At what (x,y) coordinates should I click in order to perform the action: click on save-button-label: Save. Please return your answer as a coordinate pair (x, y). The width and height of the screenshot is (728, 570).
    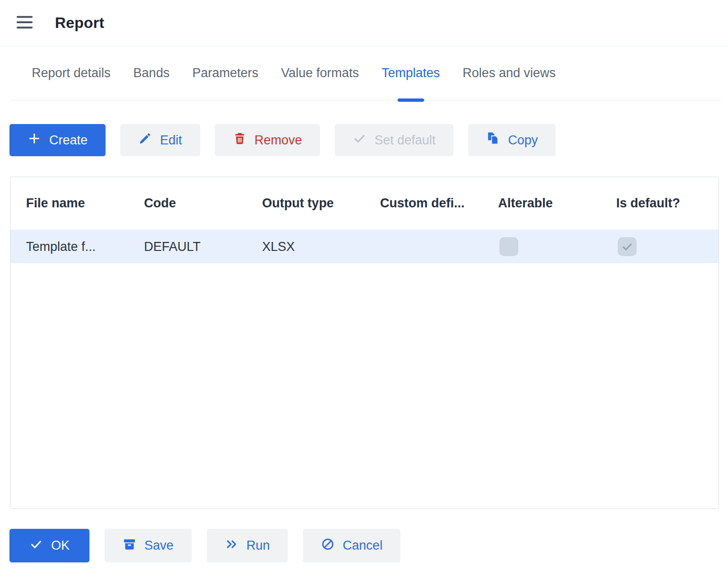
    Looking at the image, I should click on (159, 545).